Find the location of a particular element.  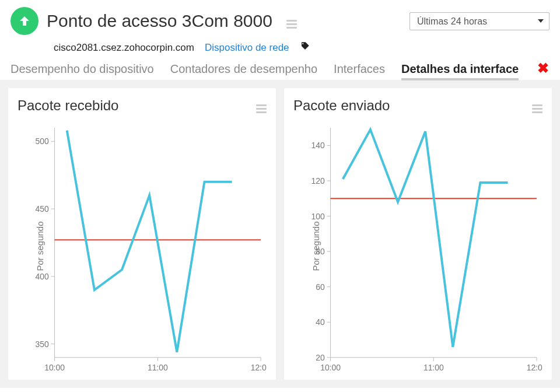

tab-detalhes-interface: Detalhes da interface is located at coordinates (460, 71).